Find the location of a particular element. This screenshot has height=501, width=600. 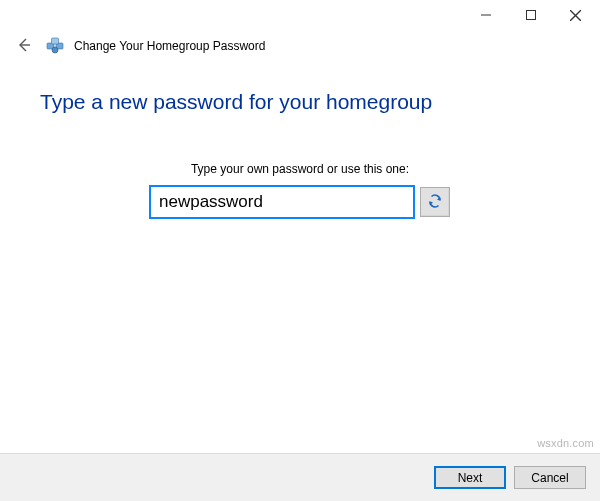

close-icon is located at coordinates (576, 16).